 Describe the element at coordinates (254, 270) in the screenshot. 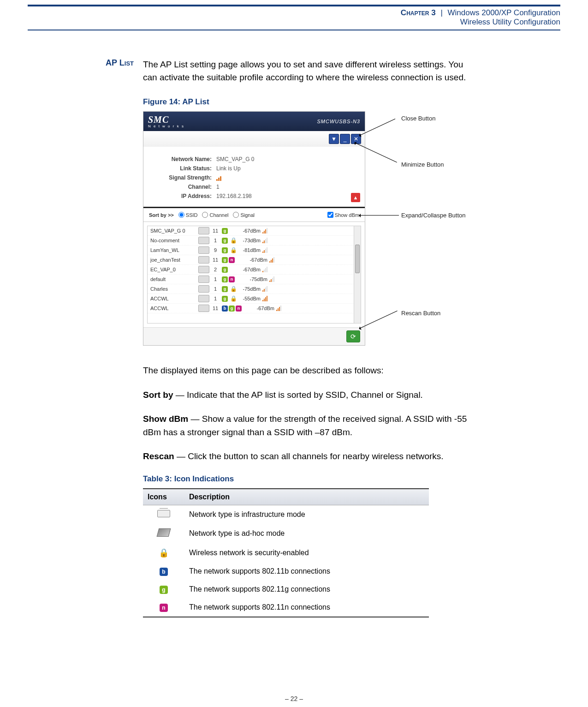

I see `ap-row: EC_VAP_02g-67dBm` at that location.